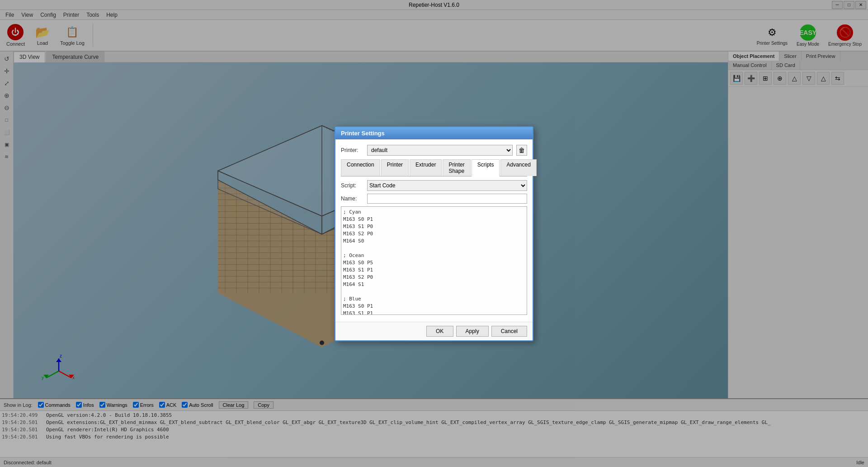  What do you see at coordinates (434, 199) in the screenshot?
I see `name-row: Name:` at bounding box center [434, 199].